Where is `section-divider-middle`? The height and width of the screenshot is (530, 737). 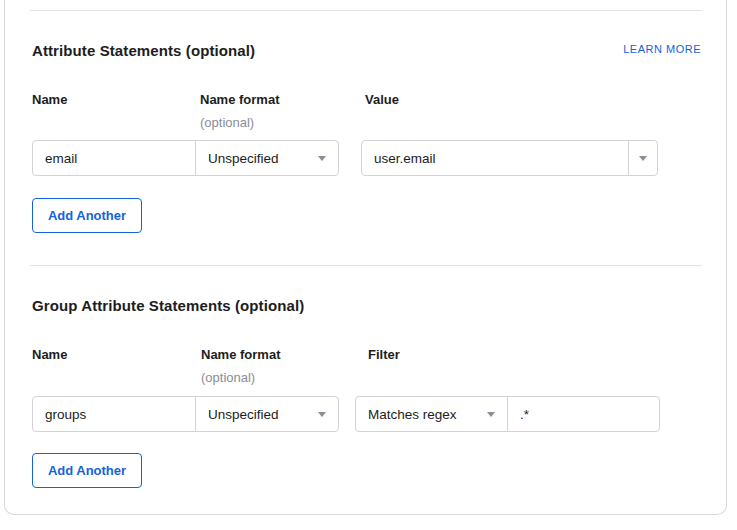 section-divider-middle is located at coordinates (366, 266).